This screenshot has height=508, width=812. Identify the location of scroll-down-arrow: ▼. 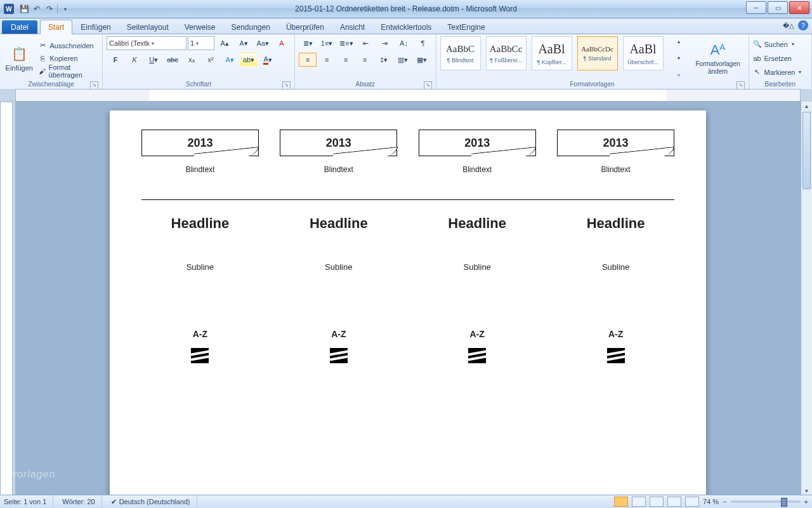
(807, 491).